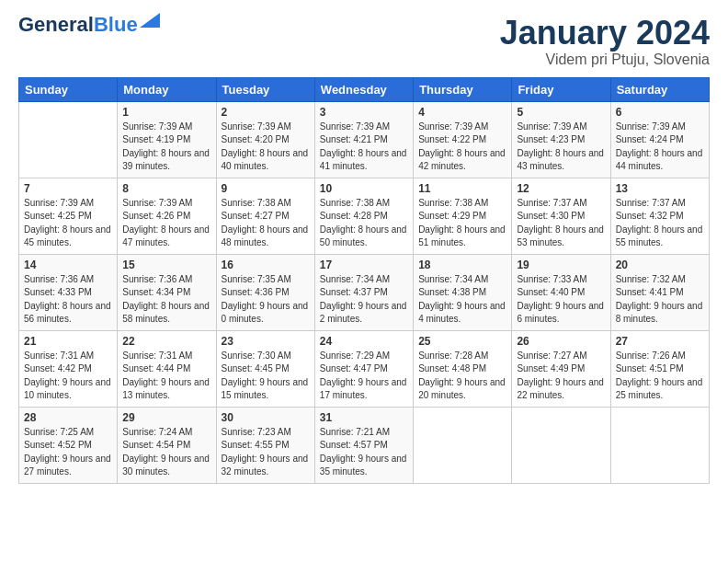 The width and height of the screenshot is (728, 563). Describe the element at coordinates (660, 189) in the screenshot. I see `day-number: 13` at that location.